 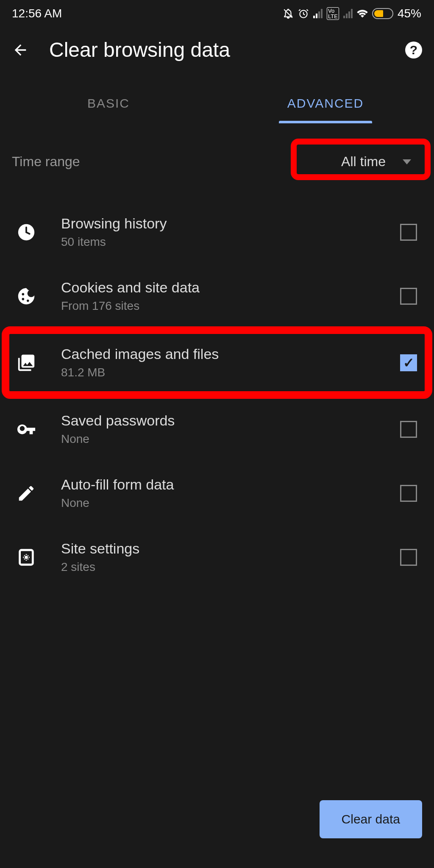 What do you see at coordinates (26, 557) in the screenshot?
I see `settings-page-icon` at bounding box center [26, 557].